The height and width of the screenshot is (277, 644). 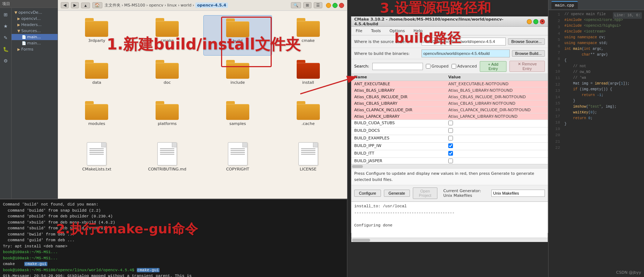 I want to click on tree-item-sources: ▼ Sources..., so click(x=35, y=31).